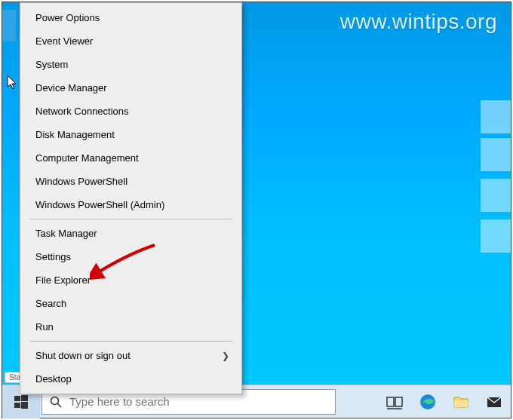 The image size is (513, 420). What do you see at coordinates (53, 256) in the screenshot?
I see `menu-label: Settings` at bounding box center [53, 256].